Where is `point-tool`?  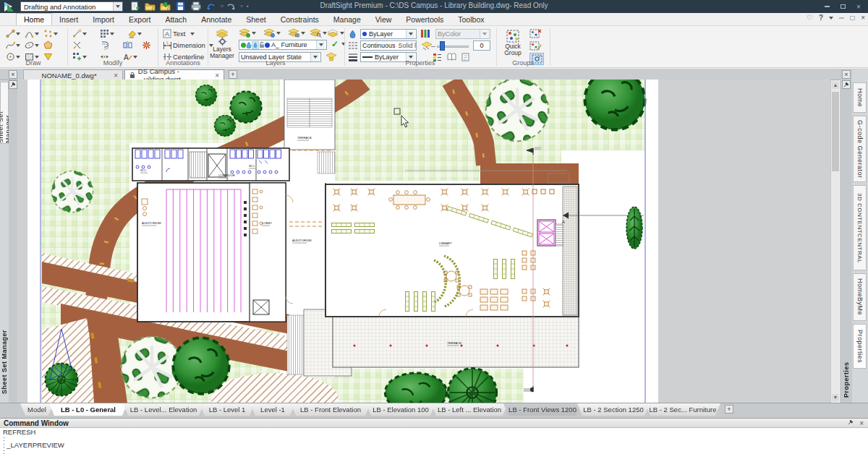 point-tool is located at coordinates (51, 33).